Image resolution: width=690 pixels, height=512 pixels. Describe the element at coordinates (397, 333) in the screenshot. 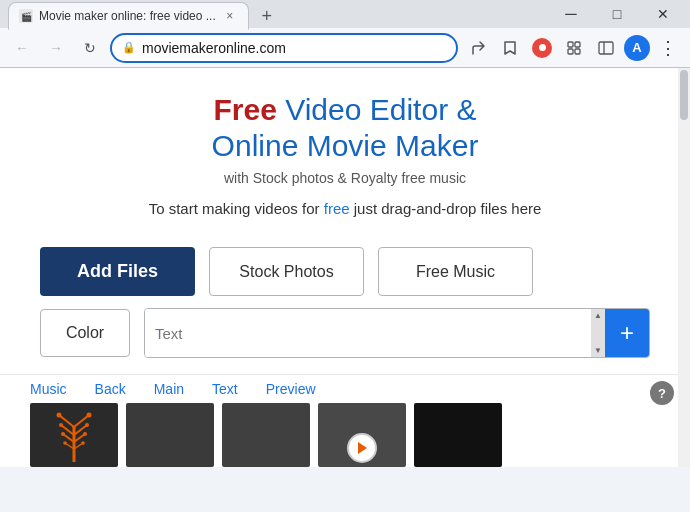

I see `text-input-container: ▲ ▼ +` at that location.